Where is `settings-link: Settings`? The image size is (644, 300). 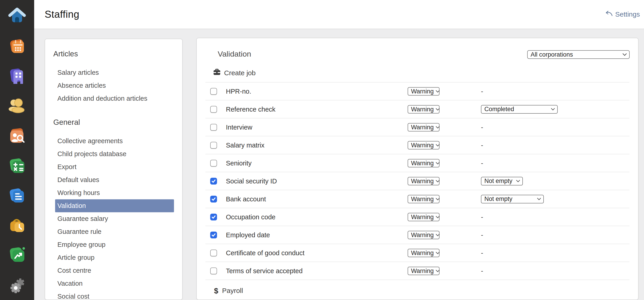
settings-link: Settings is located at coordinates (622, 14).